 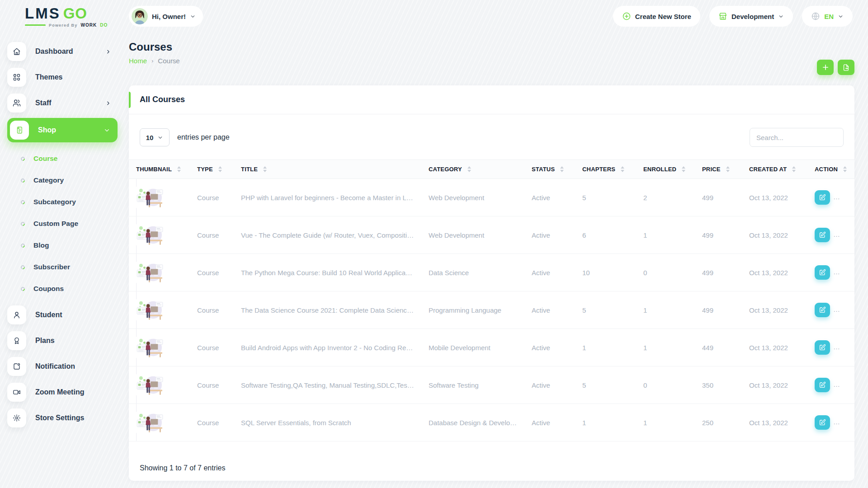 What do you see at coordinates (52, 267) in the screenshot?
I see `sidebar-subitem-label: Subscriber` at bounding box center [52, 267].